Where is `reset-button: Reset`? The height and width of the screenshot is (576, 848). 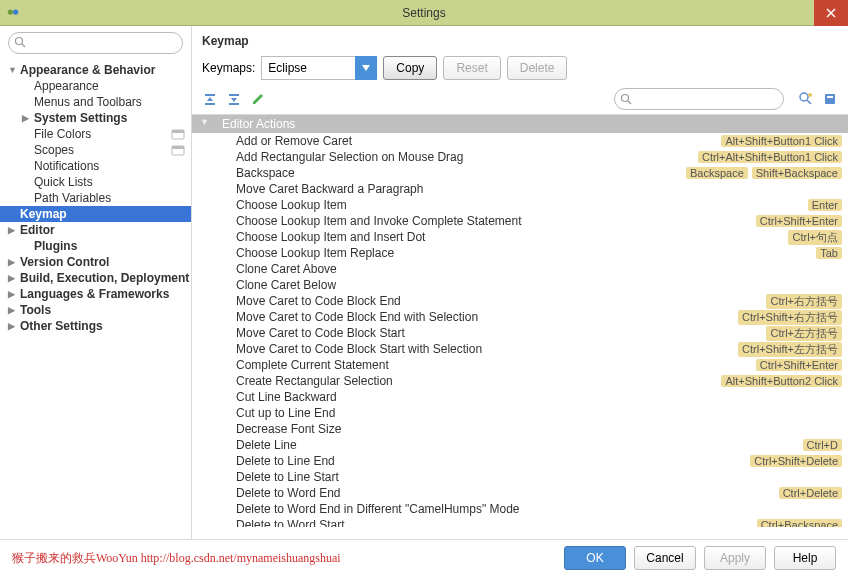
reset-button: Reset is located at coordinates (472, 68).